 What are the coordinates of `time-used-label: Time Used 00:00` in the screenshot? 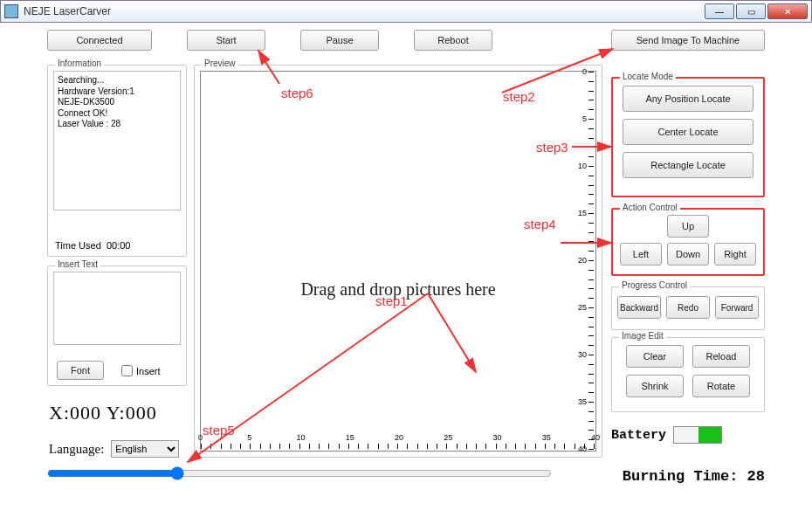 It's located at (93, 245).